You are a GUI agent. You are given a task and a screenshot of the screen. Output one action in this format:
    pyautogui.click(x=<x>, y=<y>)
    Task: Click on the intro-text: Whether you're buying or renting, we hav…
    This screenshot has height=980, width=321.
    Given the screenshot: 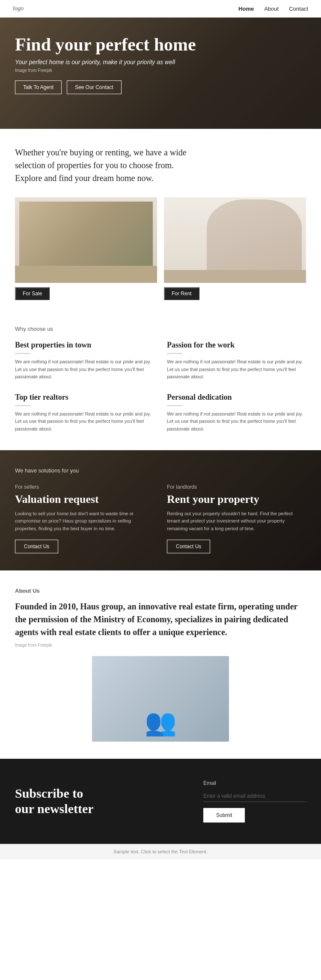 What is the action you would take?
    pyautogui.click(x=105, y=165)
    